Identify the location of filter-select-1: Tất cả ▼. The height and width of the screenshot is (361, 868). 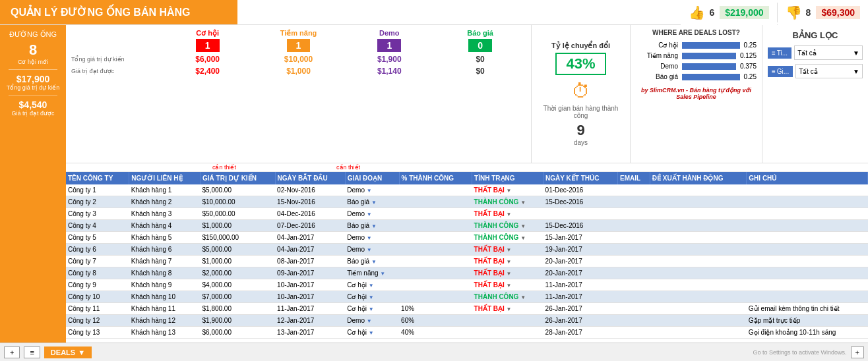
(828, 53).